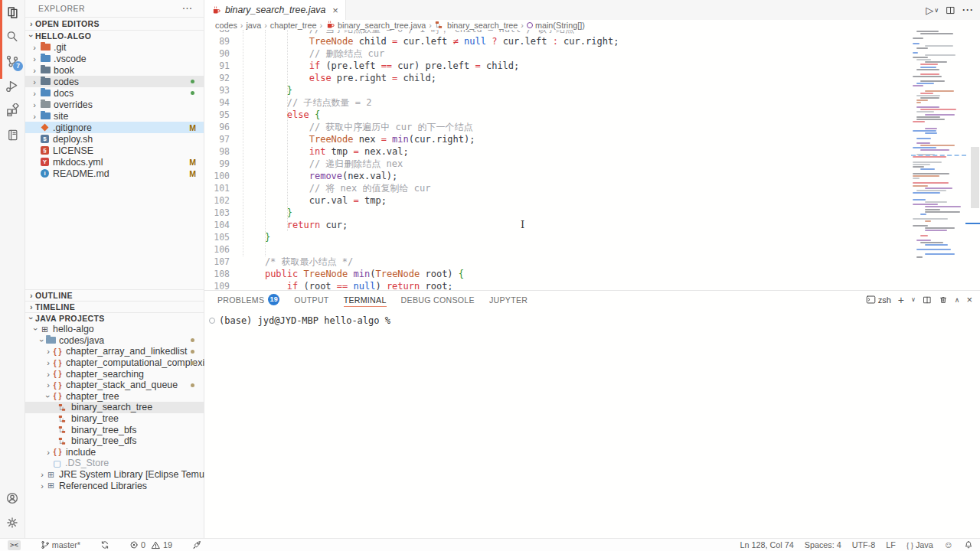 The image size is (980, 551). What do you see at coordinates (115, 453) in the screenshot?
I see `project-item-include: ›{ }include` at bounding box center [115, 453].